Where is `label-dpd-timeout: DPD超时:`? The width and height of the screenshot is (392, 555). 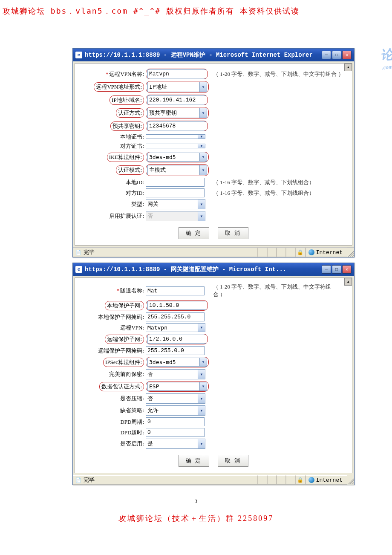
label-dpd-timeout: DPD超时: is located at coordinates (132, 432).